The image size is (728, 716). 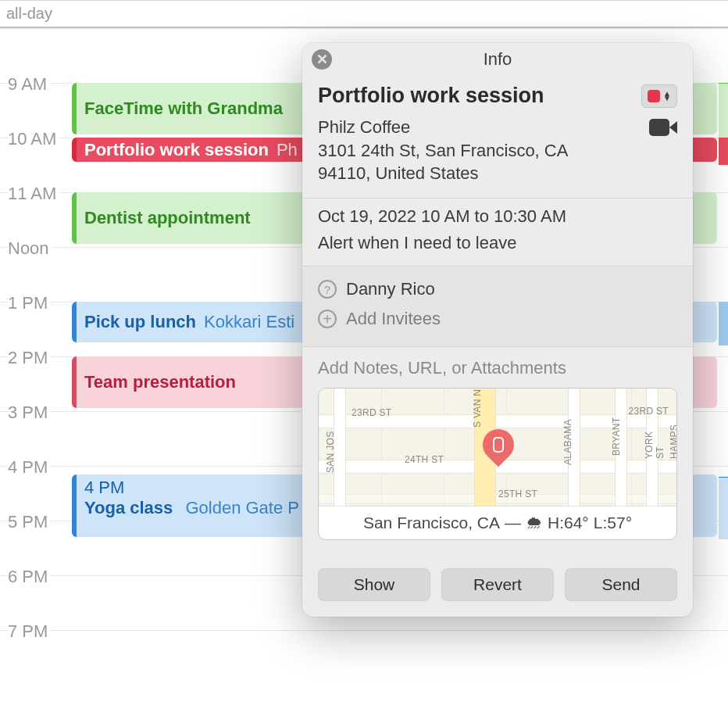 I want to click on event-title: Portfolio work session, so click(x=431, y=95).